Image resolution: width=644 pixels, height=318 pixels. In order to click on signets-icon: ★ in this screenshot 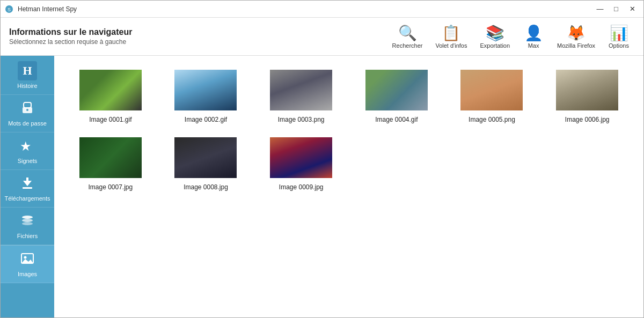, I will do `click(27, 147)`.